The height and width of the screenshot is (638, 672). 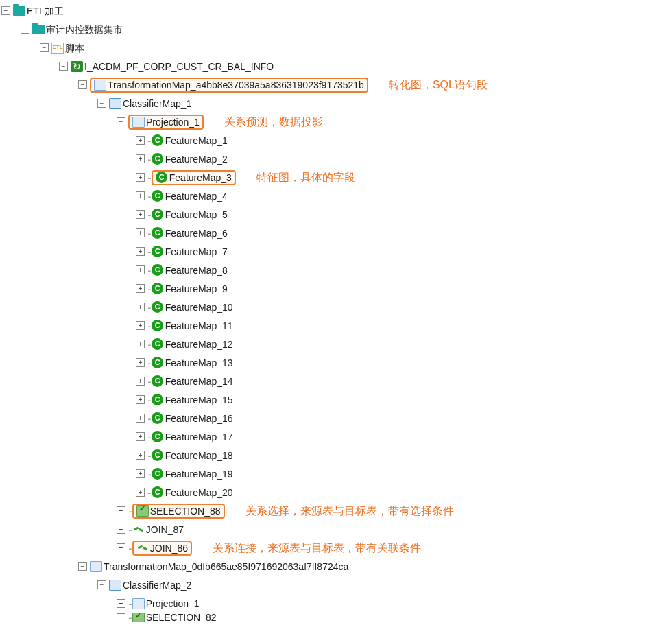 What do you see at coordinates (336, 214) in the screenshot?
I see `tree-node-featuremap-5: +··CFeatureMap_5` at bounding box center [336, 214].